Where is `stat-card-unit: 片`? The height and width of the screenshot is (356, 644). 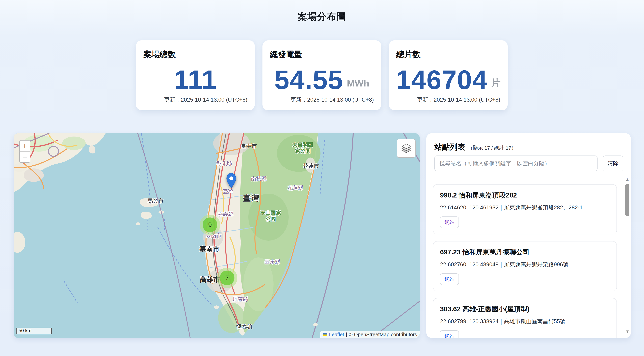 stat-card-unit: 片 is located at coordinates (496, 83).